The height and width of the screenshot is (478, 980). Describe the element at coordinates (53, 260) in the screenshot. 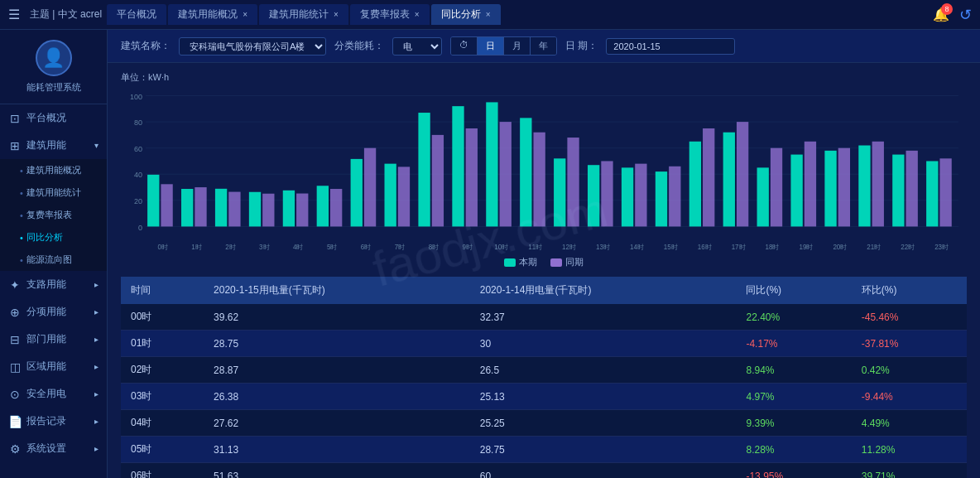

I see `sub-nav-item-4: 能源流向图` at that location.